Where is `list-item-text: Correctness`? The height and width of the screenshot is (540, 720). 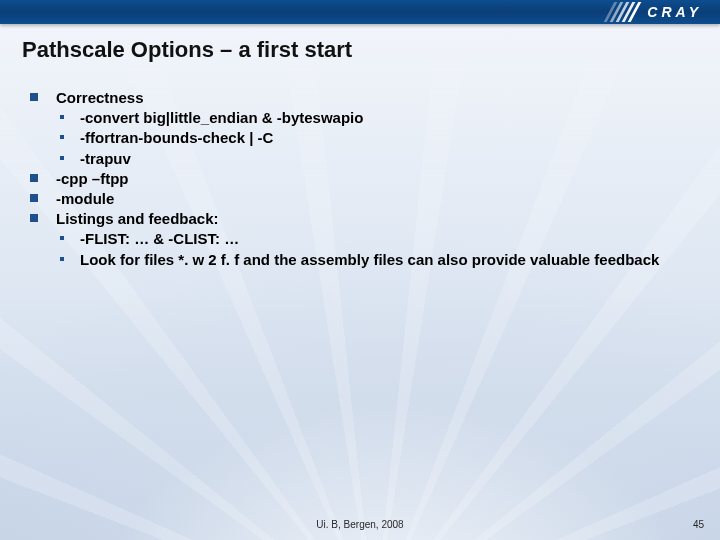
list-item-text: Correctness is located at coordinates (100, 98).